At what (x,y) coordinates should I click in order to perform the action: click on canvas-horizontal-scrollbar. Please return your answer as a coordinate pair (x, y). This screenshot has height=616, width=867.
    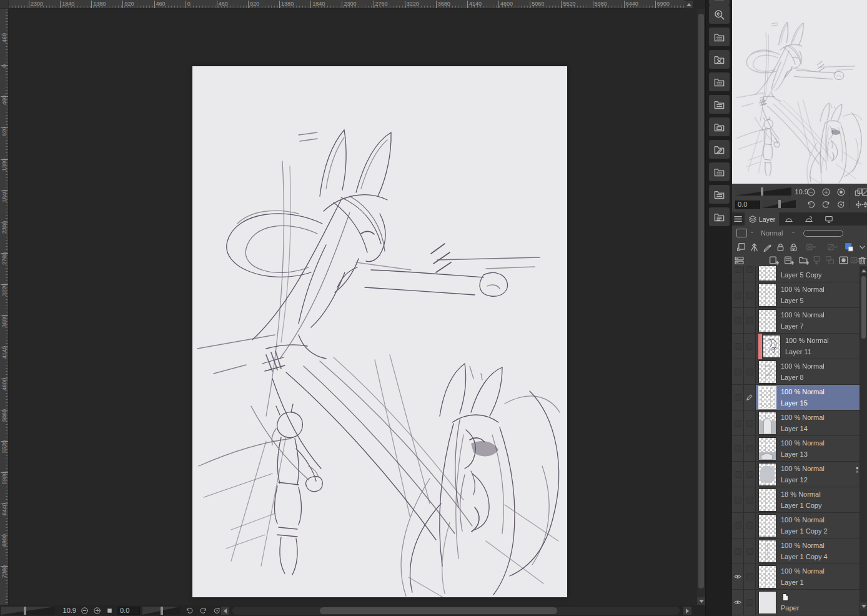
    Looking at the image, I should click on (456, 611).